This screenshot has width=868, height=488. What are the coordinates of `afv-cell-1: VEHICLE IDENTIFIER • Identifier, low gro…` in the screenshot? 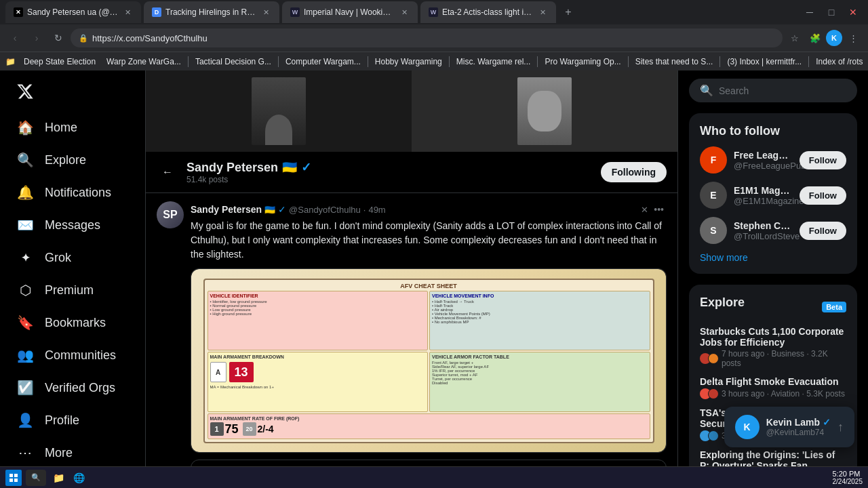 It's located at (318, 321).